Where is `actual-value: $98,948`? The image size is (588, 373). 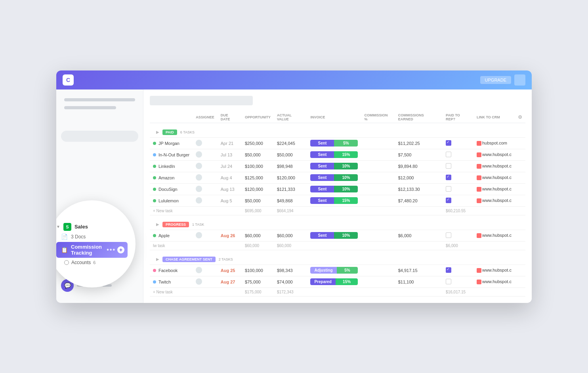
actual-value: $98,948 is located at coordinates (291, 166).